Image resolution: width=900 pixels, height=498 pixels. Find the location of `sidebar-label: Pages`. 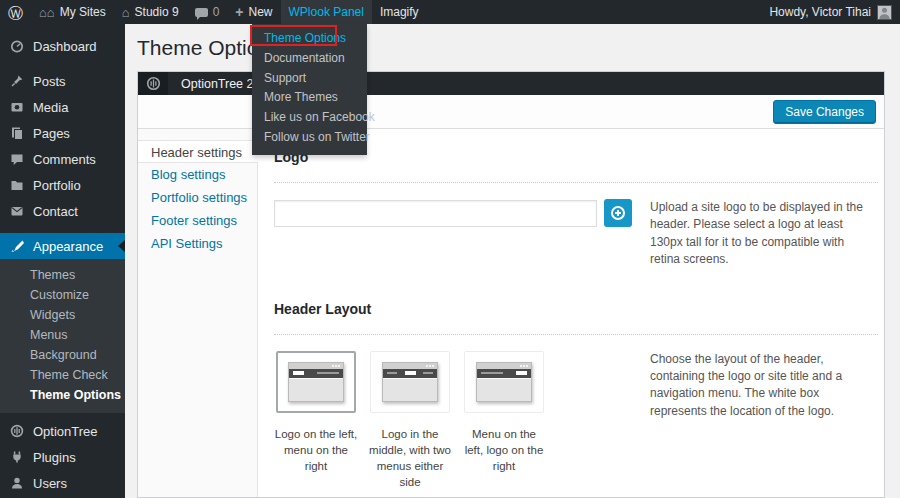

sidebar-label: Pages is located at coordinates (52, 134).